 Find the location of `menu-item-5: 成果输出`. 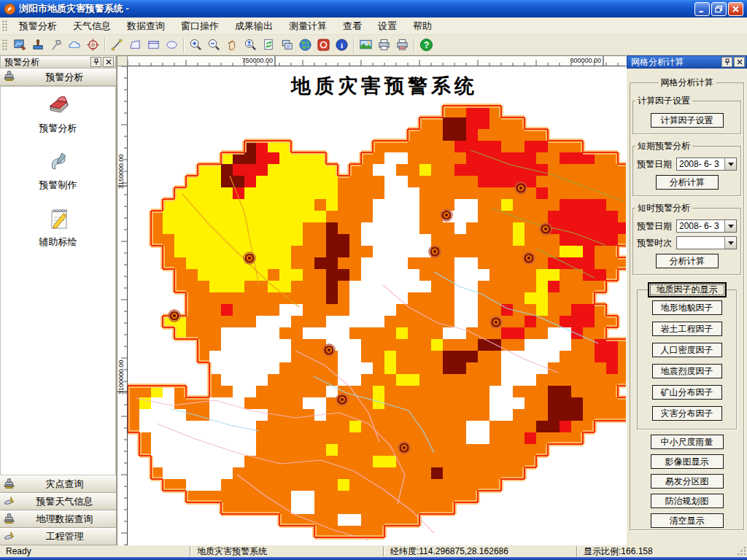

menu-item-5: 成果输出 is located at coordinates (254, 26).